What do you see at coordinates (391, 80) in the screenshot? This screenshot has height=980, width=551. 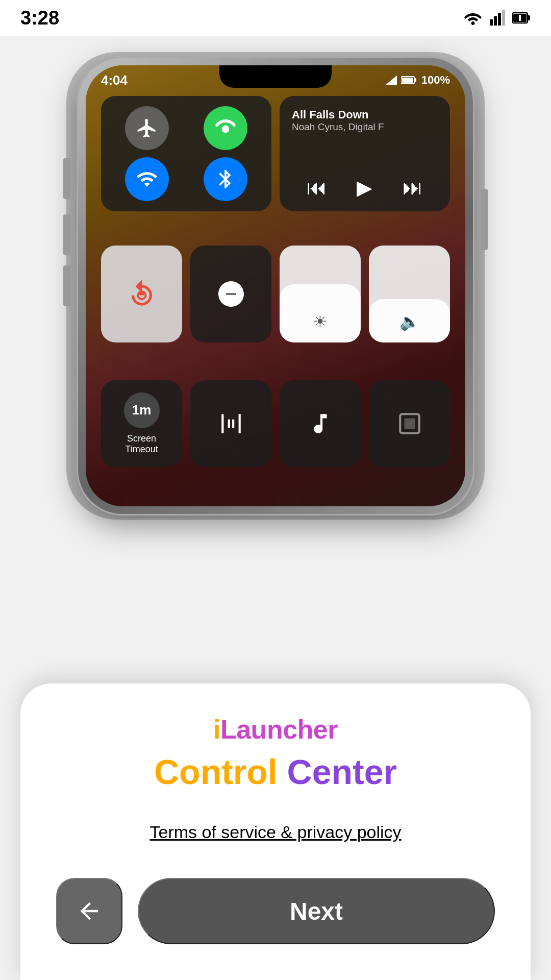 I see `phone-signal-icon` at bounding box center [391, 80].